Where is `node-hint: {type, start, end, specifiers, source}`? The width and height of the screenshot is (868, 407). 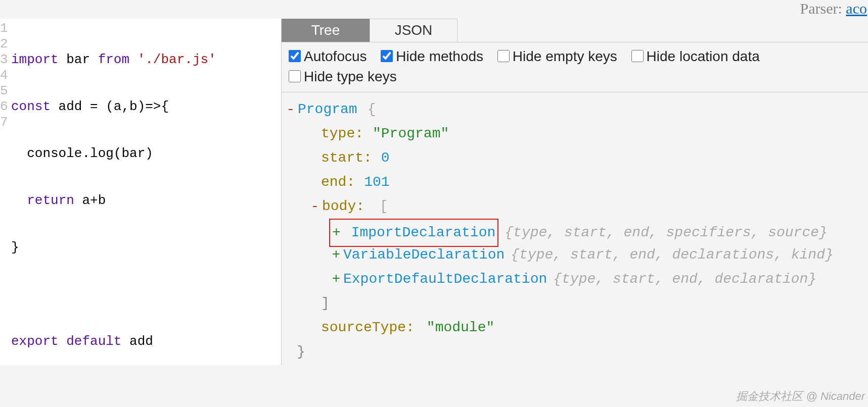 node-hint: {type, start, end, specifiers, source} is located at coordinates (666, 233).